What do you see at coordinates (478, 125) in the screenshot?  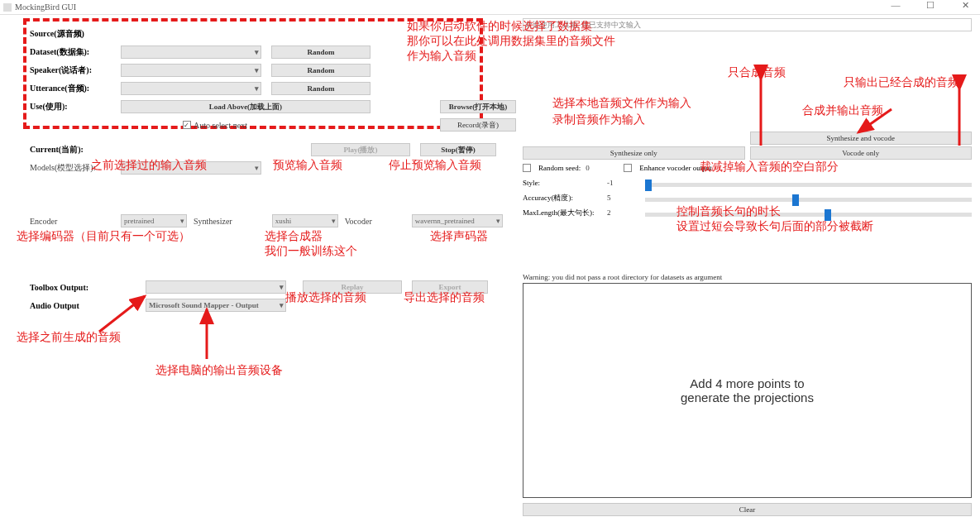 I see `record-button: Record(录音)` at bounding box center [478, 125].